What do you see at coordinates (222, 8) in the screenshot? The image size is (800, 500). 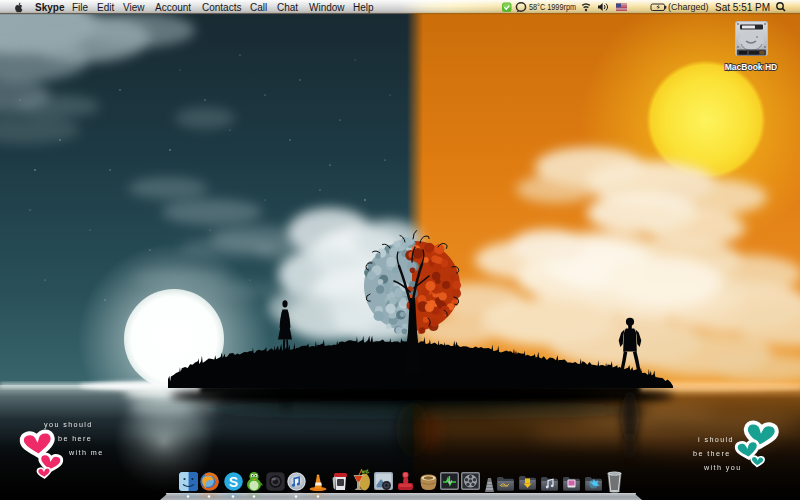 I see `svg-text: Contacts` at bounding box center [222, 8].